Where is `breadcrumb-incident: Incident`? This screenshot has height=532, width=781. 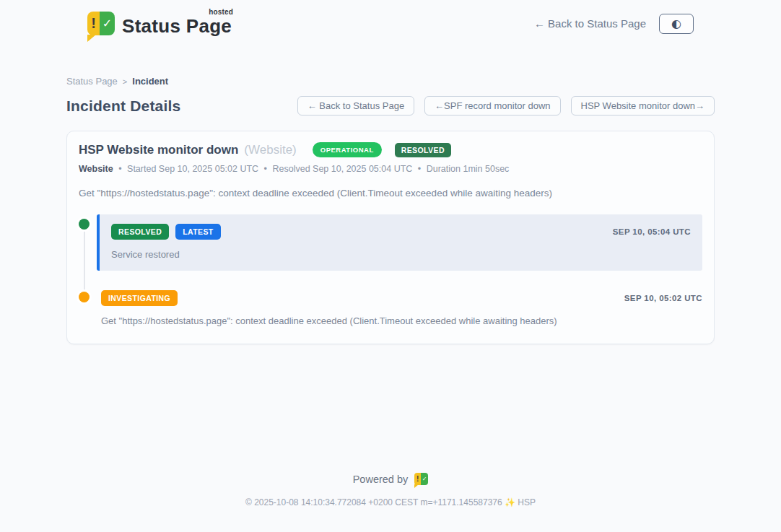
breadcrumb-incident: Incident is located at coordinates (150, 81).